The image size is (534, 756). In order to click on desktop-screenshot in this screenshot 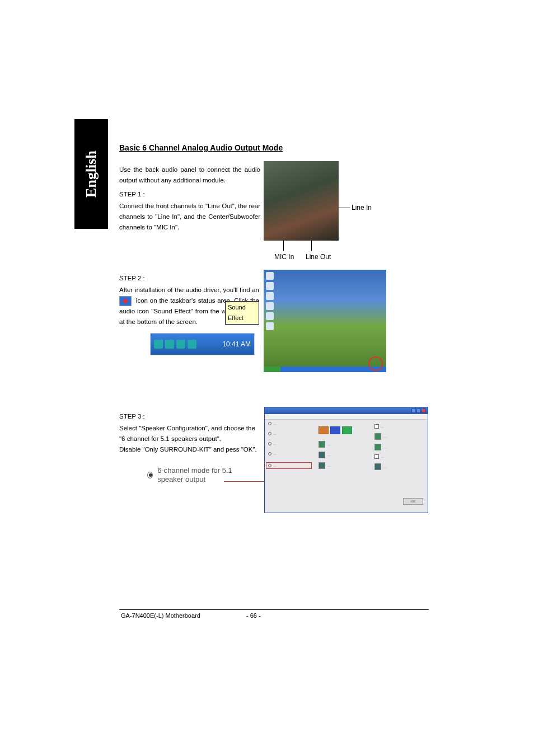, I will do `click(325, 321)`.